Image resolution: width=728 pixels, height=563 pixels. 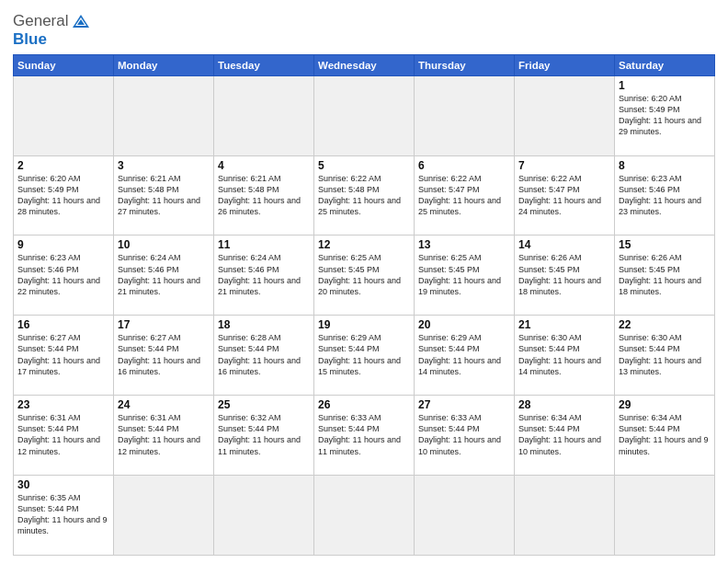 What do you see at coordinates (465, 195) in the screenshot?
I see `table-row: 6Sunrise: 6:22 AM Sunset: 5:47 PM Daylig…` at bounding box center [465, 195].